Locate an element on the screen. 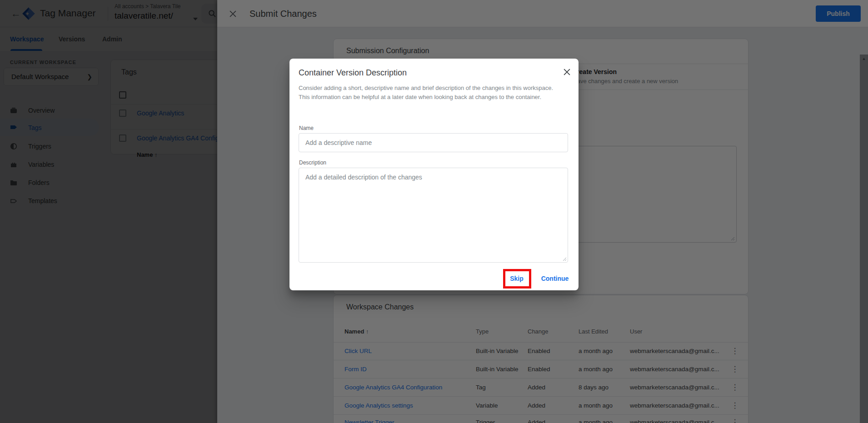 The image size is (868, 423). name-field-label: Name is located at coordinates (306, 128).